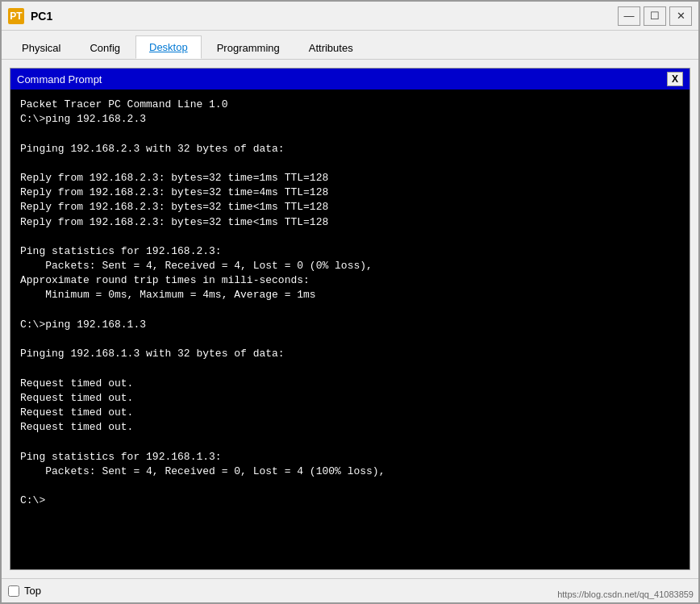 The image size is (700, 604). Describe the element at coordinates (331, 48) in the screenshot. I see `tab-attributes: Attributes` at that location.